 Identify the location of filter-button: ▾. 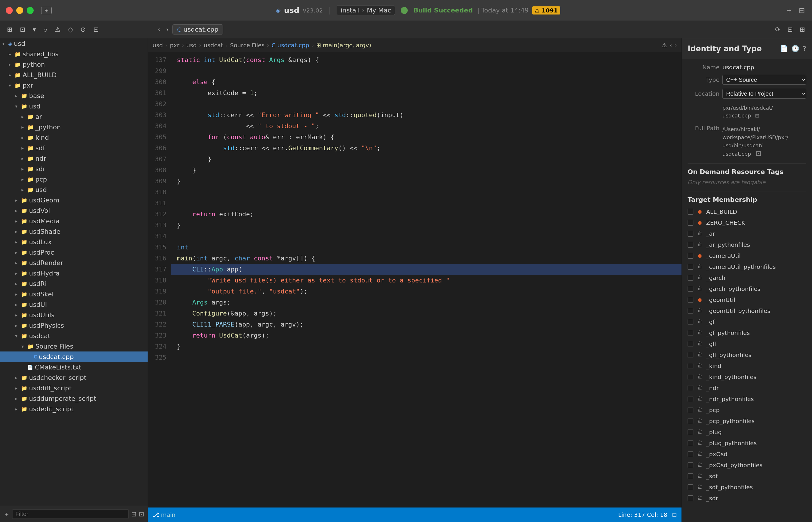
(35, 29).